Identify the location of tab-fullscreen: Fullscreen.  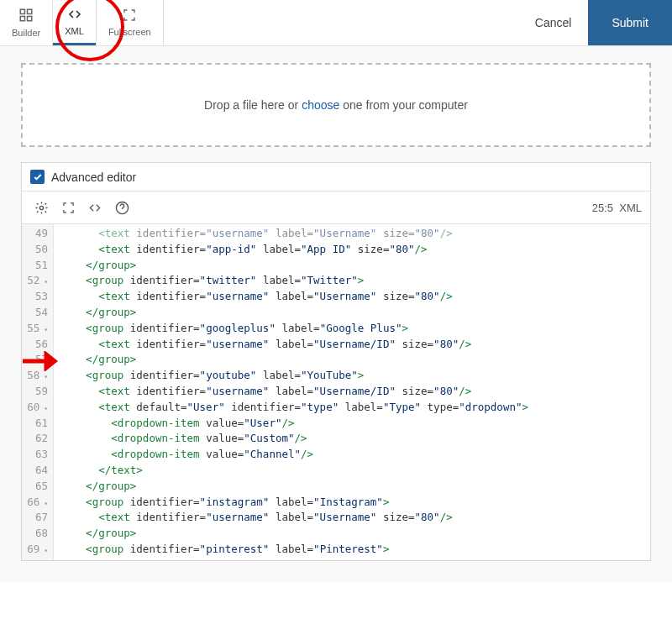
(129, 23).